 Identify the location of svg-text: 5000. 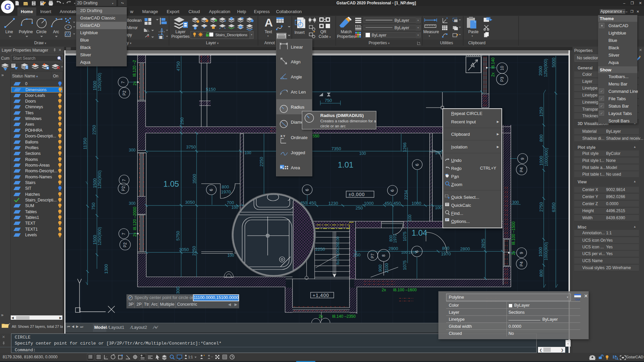
(553, 62).